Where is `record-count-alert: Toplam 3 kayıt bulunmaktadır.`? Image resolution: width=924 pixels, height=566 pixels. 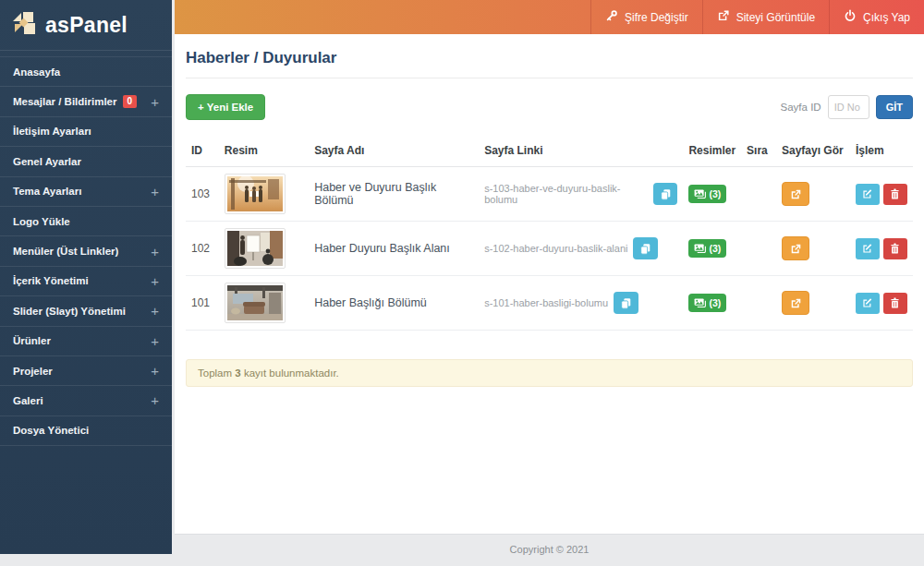
record-count-alert: Toplam 3 kayıt bulunmaktadır. is located at coordinates (549, 373).